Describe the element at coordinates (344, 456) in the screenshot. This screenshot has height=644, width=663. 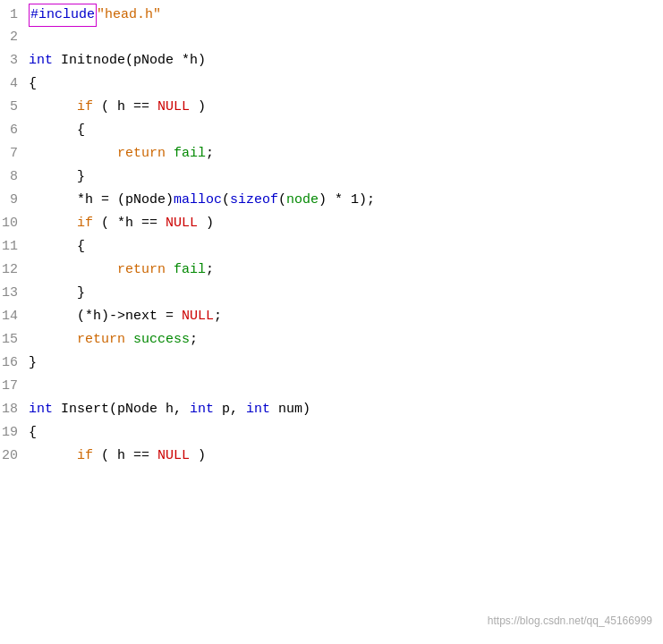
I see `line-content-20: if ( h == NULL )` at that location.